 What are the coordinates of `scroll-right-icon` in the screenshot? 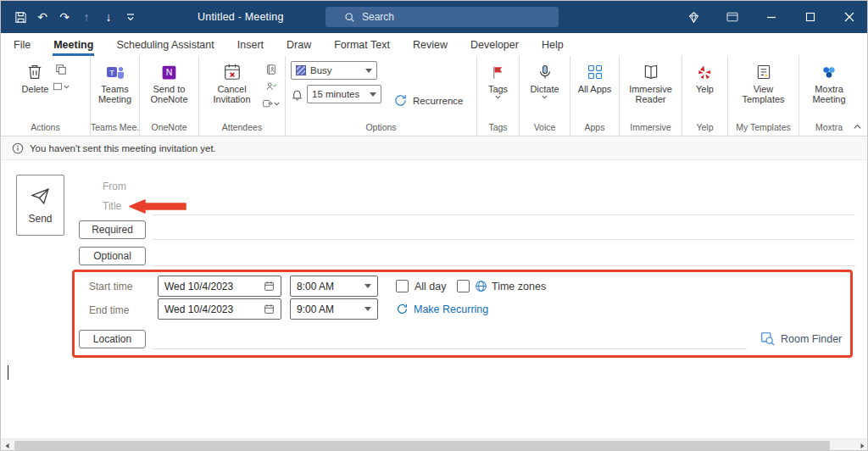 It's located at (861, 445).